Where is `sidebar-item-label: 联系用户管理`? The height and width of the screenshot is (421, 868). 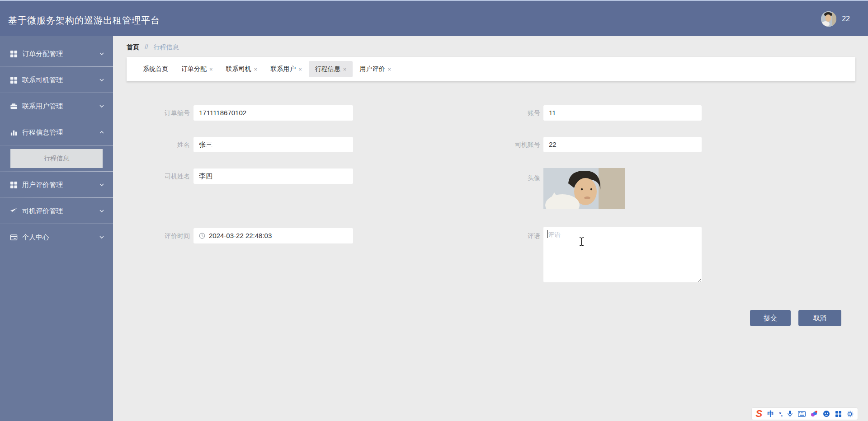 sidebar-item-label: 联系用户管理 is located at coordinates (42, 107).